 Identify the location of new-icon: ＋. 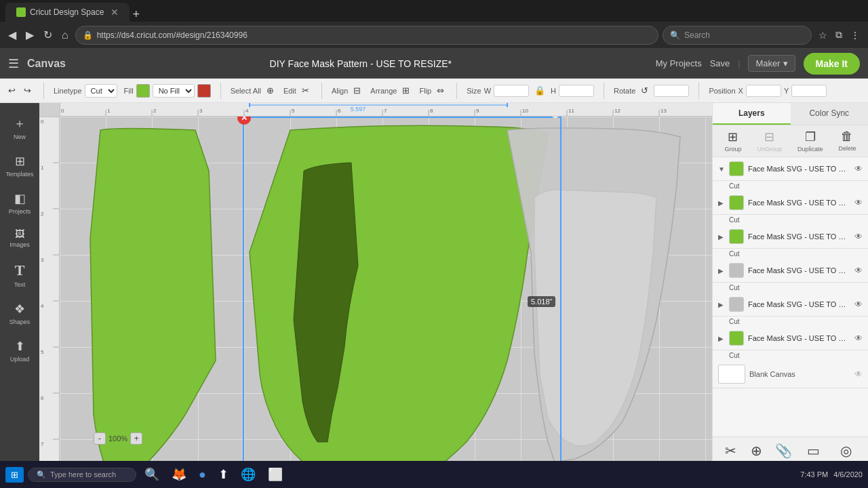
(20, 123).